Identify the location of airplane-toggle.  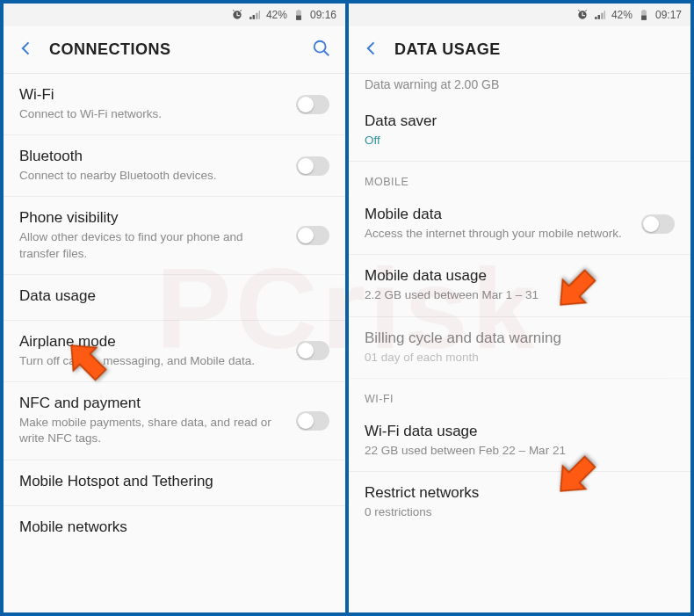
(313, 351).